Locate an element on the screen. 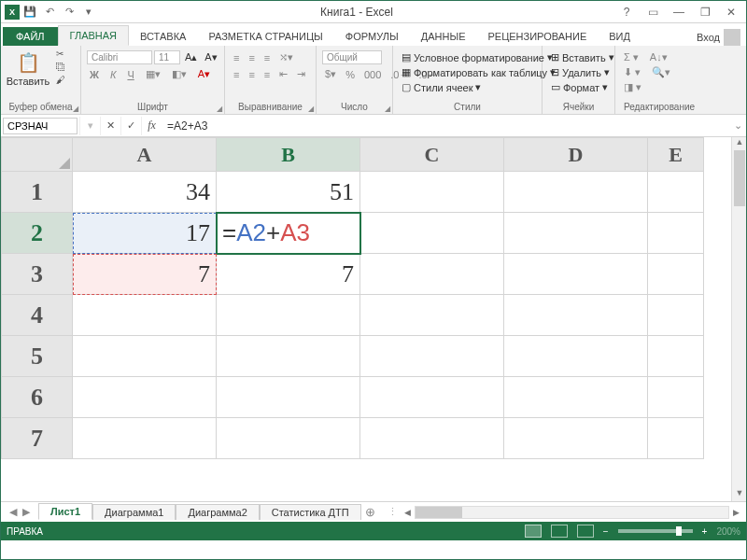 This screenshot has height=560, width=747. row-header-2: 2 is located at coordinates (37, 233).